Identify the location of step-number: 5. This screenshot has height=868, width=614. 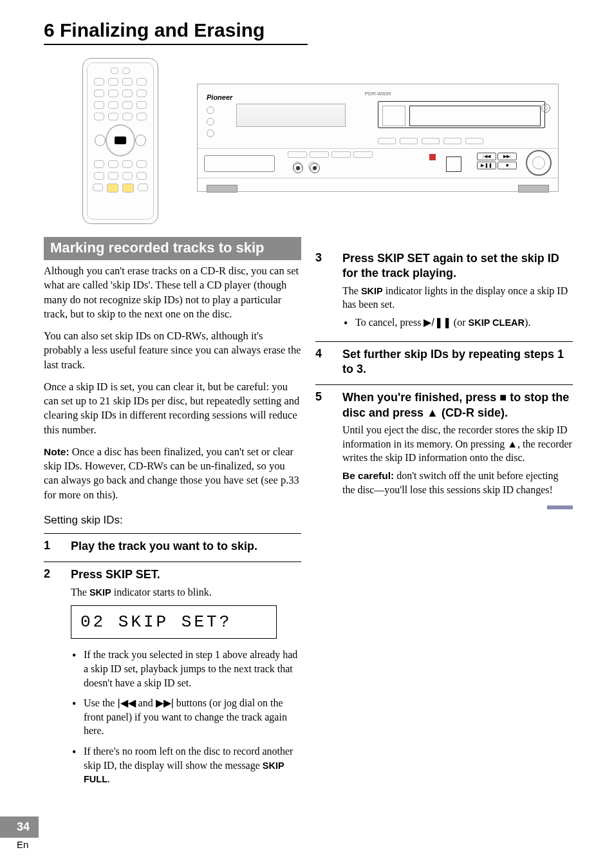
(322, 446).